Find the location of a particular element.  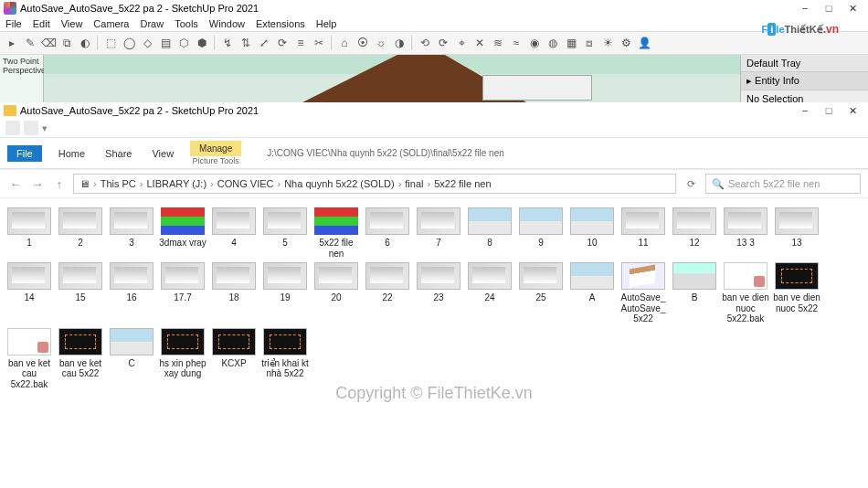

toolbar-button-4: ◐ is located at coordinates (85, 43).